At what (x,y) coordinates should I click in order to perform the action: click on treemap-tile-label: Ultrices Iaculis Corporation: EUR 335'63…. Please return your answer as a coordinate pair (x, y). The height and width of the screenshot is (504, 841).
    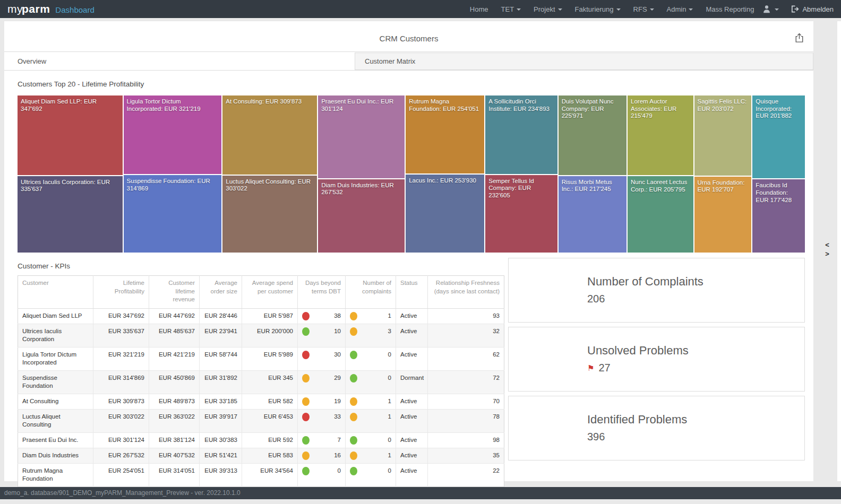
    Looking at the image, I should click on (70, 185).